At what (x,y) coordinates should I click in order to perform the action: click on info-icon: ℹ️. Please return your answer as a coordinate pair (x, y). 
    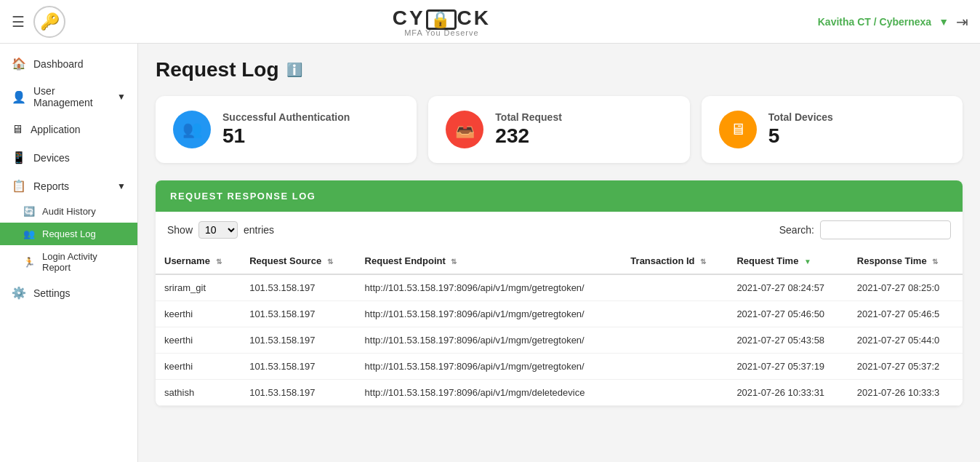
    Looking at the image, I should click on (294, 70).